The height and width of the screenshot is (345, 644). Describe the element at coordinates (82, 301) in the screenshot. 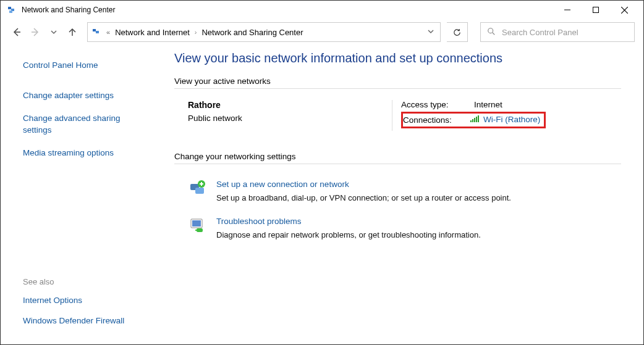

I see `sidebar-internet-options: Internet Options` at that location.